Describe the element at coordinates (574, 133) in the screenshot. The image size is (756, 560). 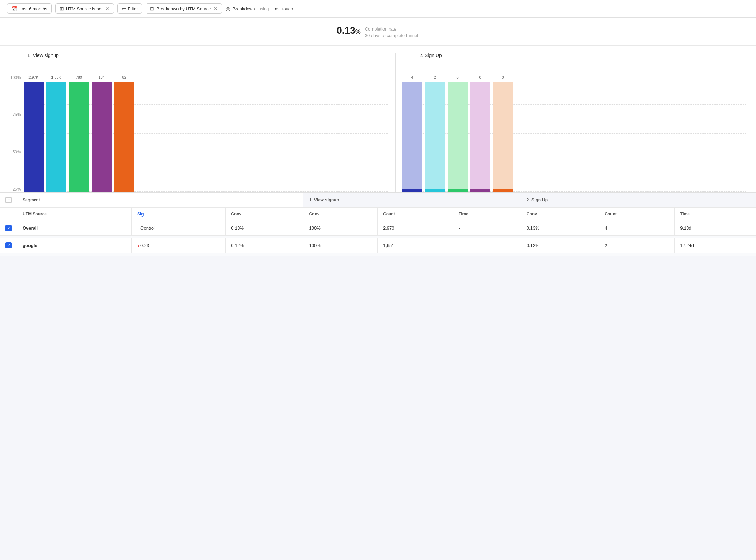
I see `section2-bars: 42000` at that location.